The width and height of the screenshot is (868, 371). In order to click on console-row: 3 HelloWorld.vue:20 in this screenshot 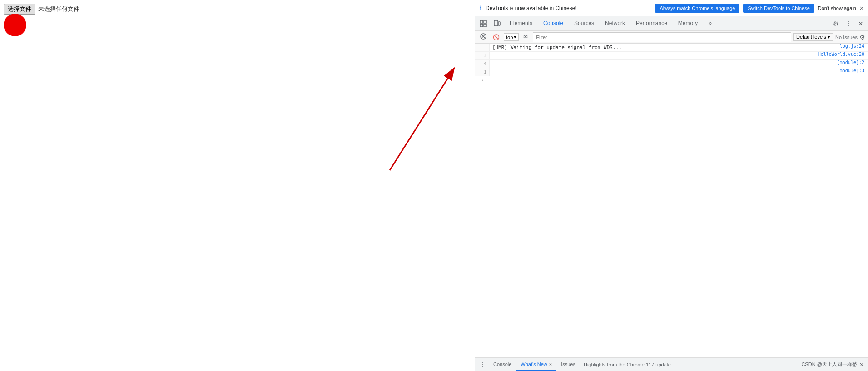, I will do `click(671, 56)`.